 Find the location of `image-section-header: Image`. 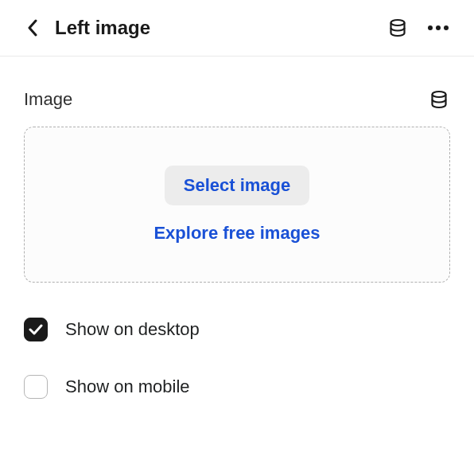

image-section-header: Image is located at coordinates (237, 99).